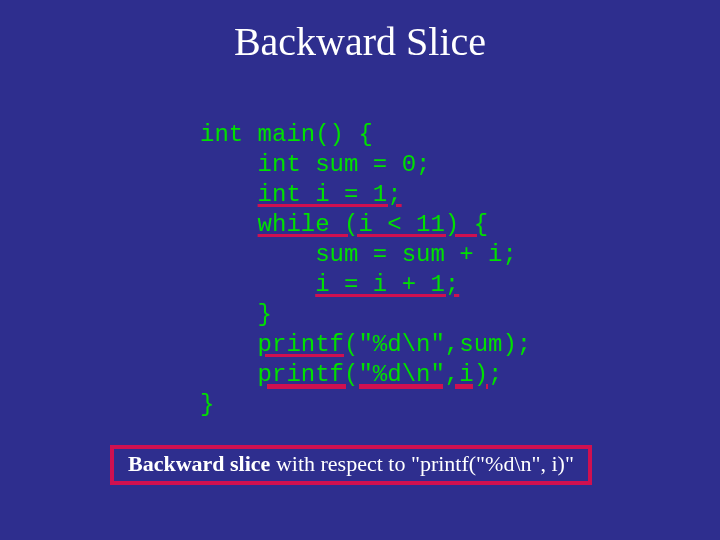 The image size is (720, 540). I want to click on code-line-8-rest: ("%d\n",sum);, so click(438, 344).